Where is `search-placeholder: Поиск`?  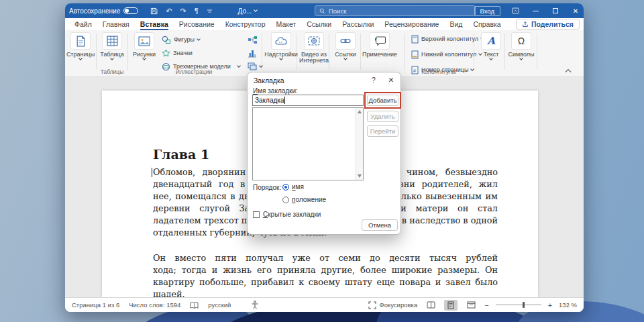 search-placeholder: Поиск is located at coordinates (337, 11).